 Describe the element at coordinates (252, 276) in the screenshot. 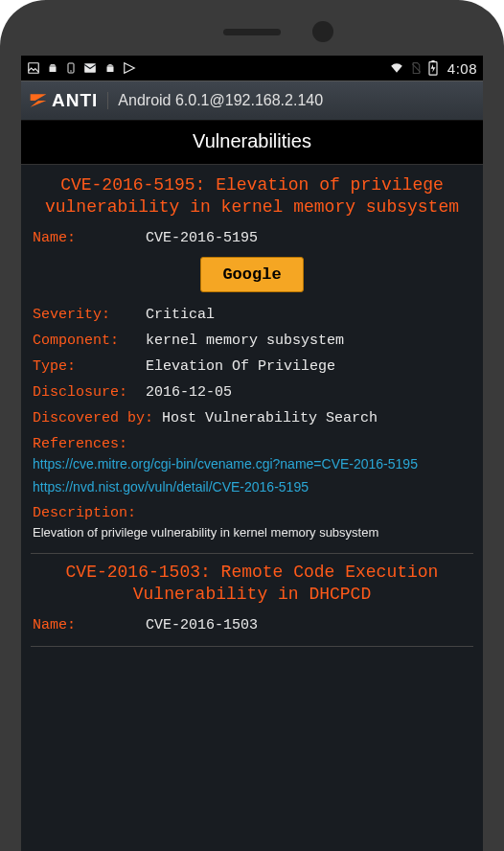

I see `button-row: Google` at that location.